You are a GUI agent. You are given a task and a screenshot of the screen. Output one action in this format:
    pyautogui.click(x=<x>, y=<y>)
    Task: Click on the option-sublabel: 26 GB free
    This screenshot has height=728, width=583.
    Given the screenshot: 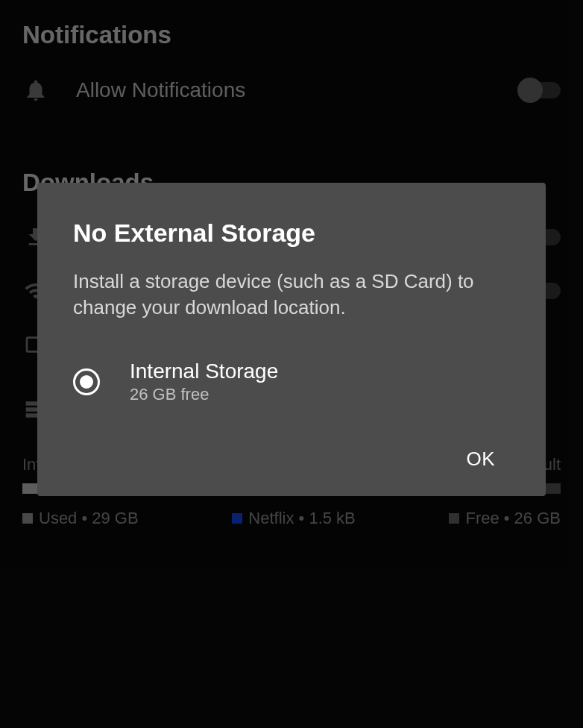 What is the action you would take?
    pyautogui.click(x=204, y=395)
    